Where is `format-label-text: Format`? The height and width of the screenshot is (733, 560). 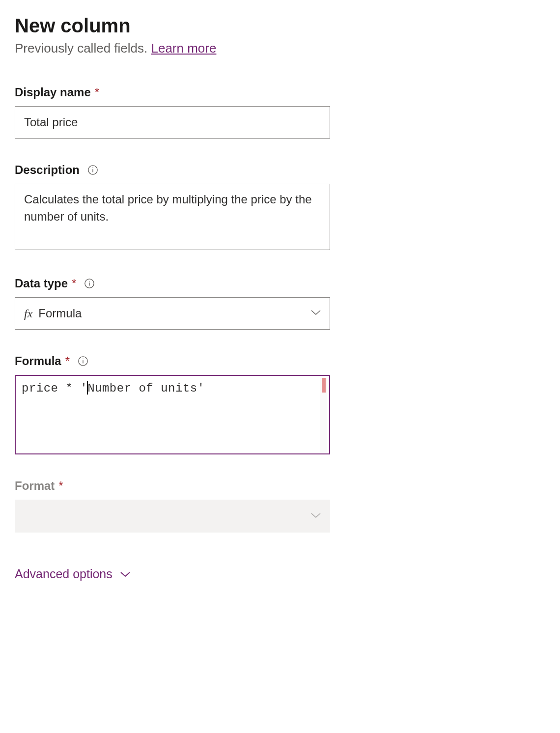
format-label-text: Format is located at coordinates (34, 486).